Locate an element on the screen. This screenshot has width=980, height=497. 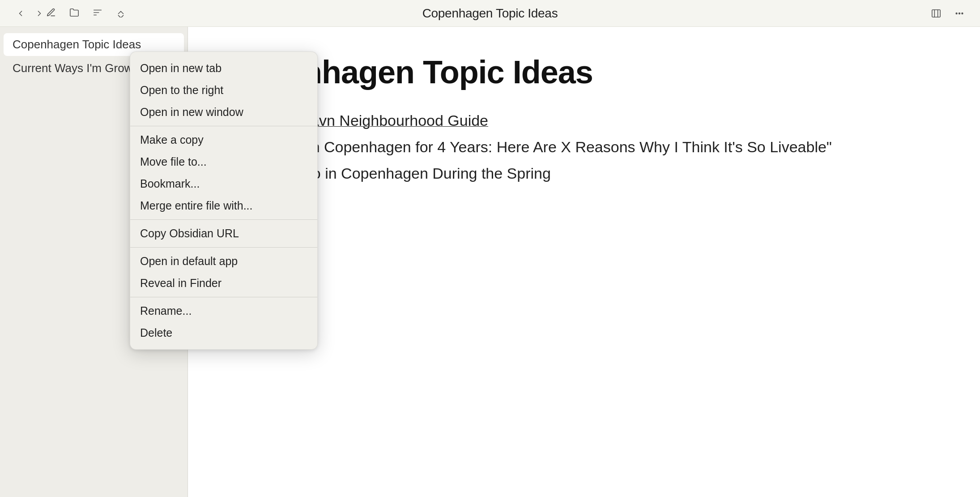
open-folder-button is located at coordinates (74, 13).